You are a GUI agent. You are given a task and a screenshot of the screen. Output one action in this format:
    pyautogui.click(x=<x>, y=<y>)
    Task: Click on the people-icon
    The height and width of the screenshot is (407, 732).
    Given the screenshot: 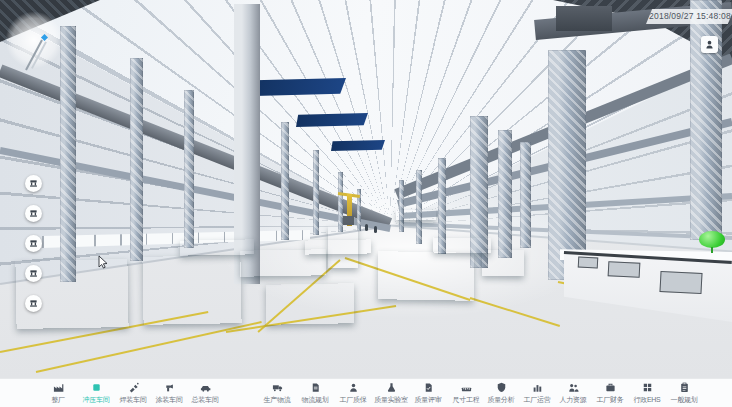 What is the action you would take?
    pyautogui.click(x=574, y=388)
    